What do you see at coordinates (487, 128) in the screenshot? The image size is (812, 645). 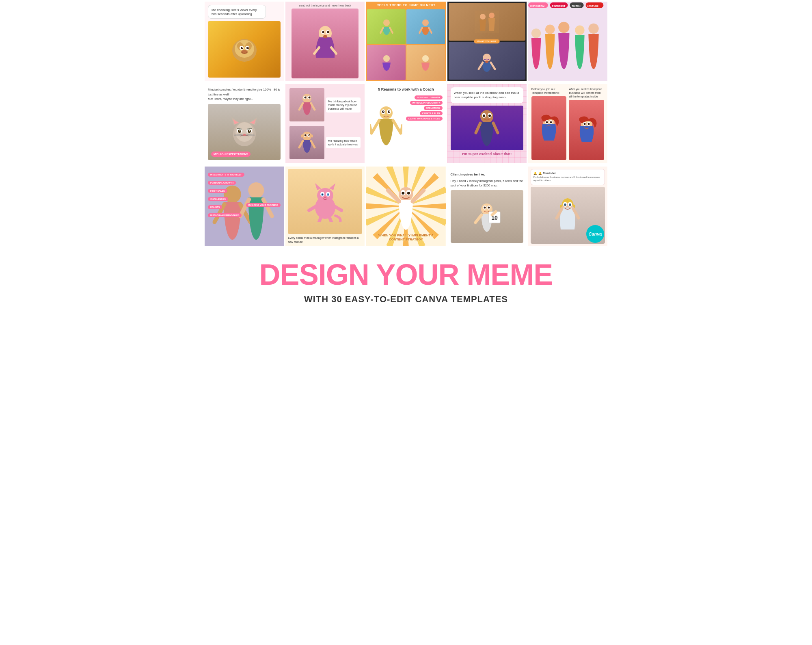 I see `excited-person-svg` at bounding box center [487, 128].